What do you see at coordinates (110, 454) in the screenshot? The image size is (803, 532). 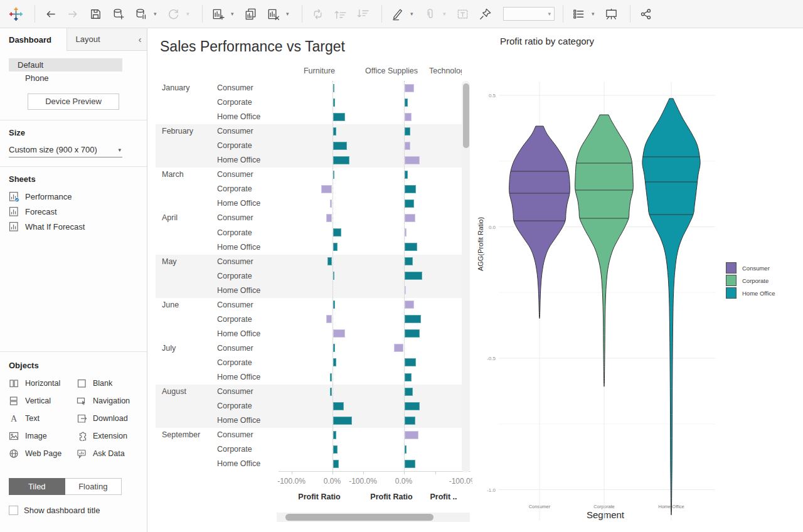 I see `object-item-ask-data: Ask Data` at bounding box center [110, 454].